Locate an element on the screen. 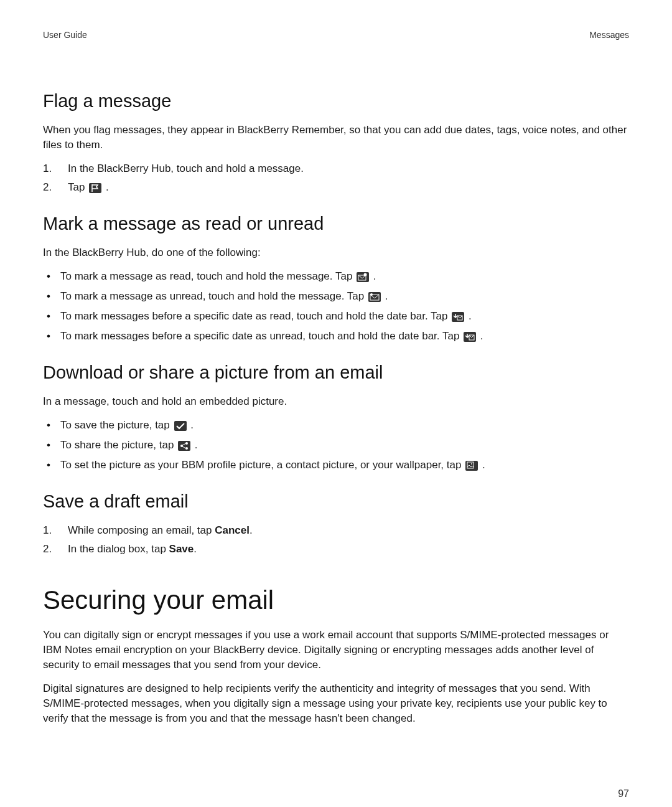 This screenshot has height=807, width=672. dl-b3-text: To set the picture as your BBM profile p… is located at coordinates (263, 465).